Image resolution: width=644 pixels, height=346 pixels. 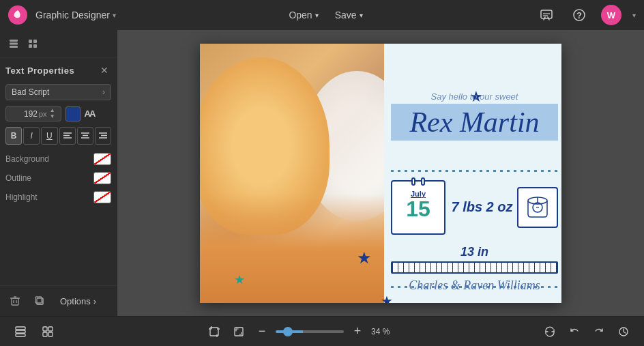 What do you see at coordinates (382, 332) in the screenshot?
I see `zoom-percent-label: 34 %` at bounding box center [382, 332].